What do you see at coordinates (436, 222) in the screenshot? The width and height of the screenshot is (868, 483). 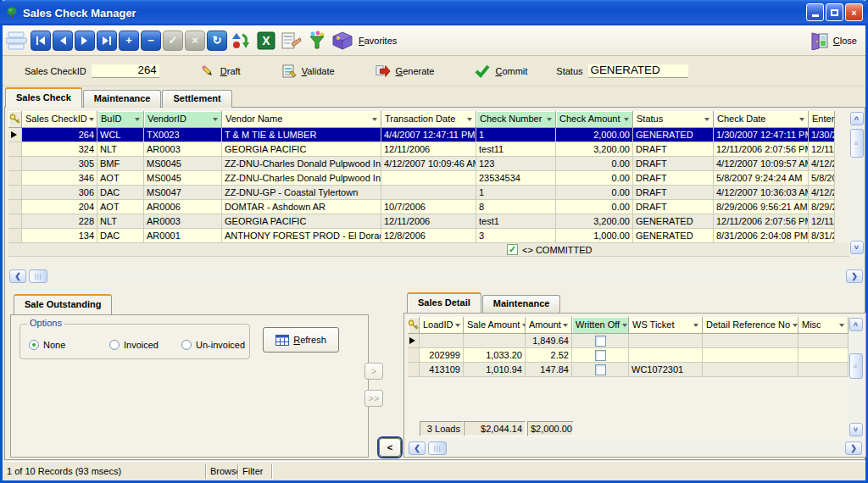 I see `table-row: 228NLTAR0003GEORGIA PACIFIC12/11/2006tes…` at bounding box center [436, 222].